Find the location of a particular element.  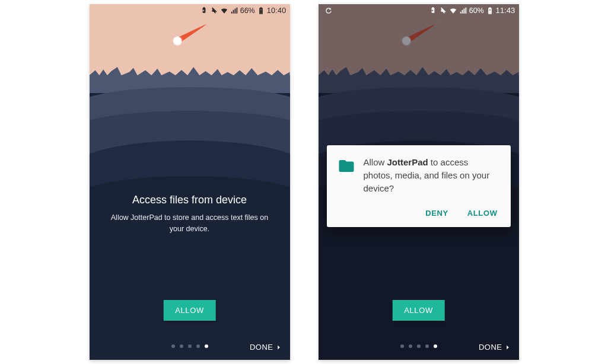

battery-percent: 66% is located at coordinates (248, 11).